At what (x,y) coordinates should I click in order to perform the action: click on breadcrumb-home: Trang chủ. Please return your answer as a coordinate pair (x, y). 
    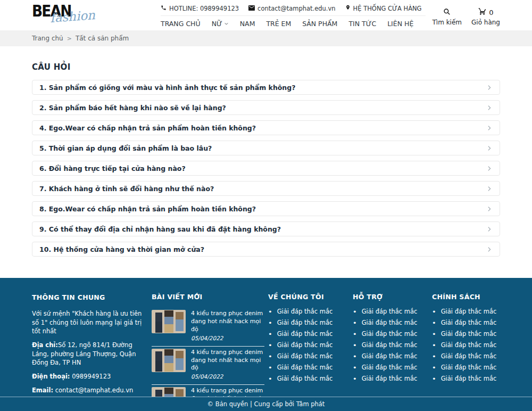
    Looking at the image, I should click on (48, 38).